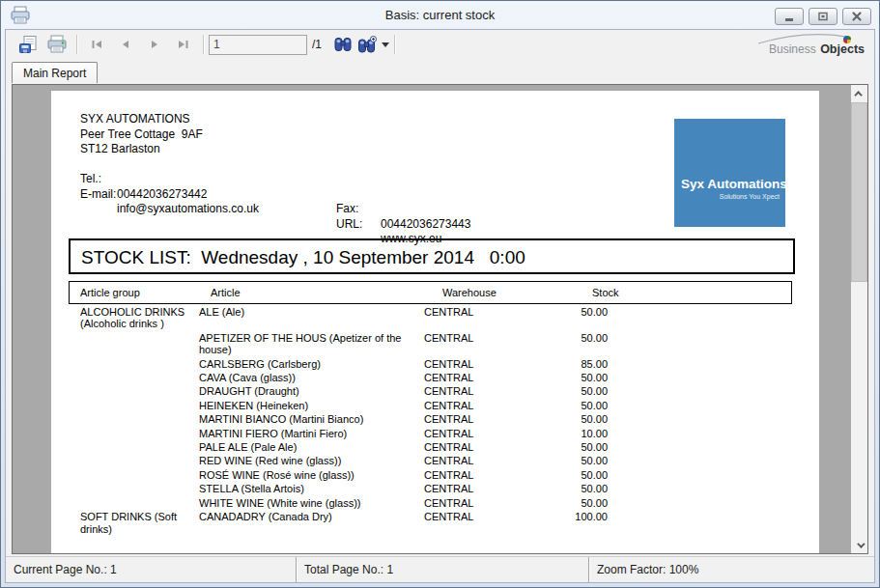  I want to click on company-header: SYX AUTOMATIONS Peer Tree Cottage 9AF ST…, so click(351, 150).